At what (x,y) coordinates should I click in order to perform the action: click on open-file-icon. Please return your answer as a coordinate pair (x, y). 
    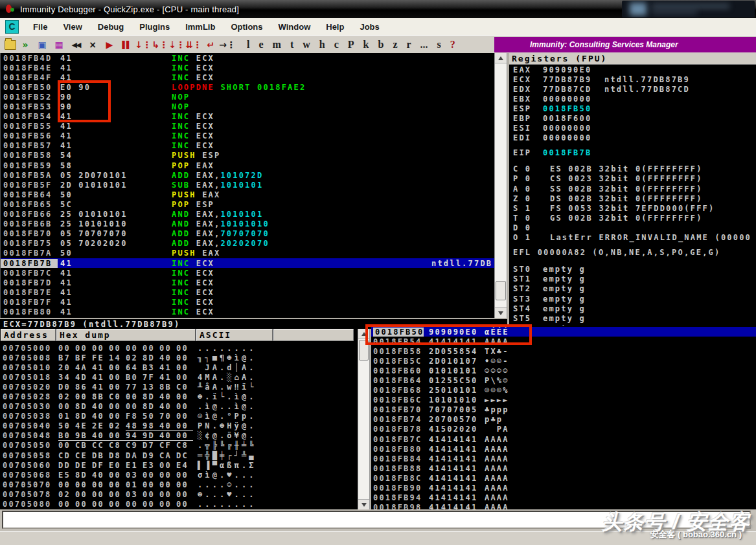
    Looking at the image, I should click on (8, 45).